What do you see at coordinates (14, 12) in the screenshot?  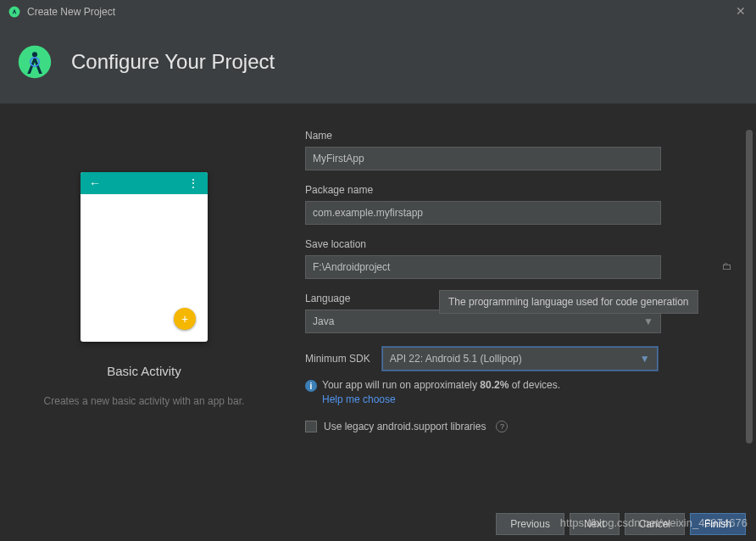 I see `android-studio-icon` at bounding box center [14, 12].